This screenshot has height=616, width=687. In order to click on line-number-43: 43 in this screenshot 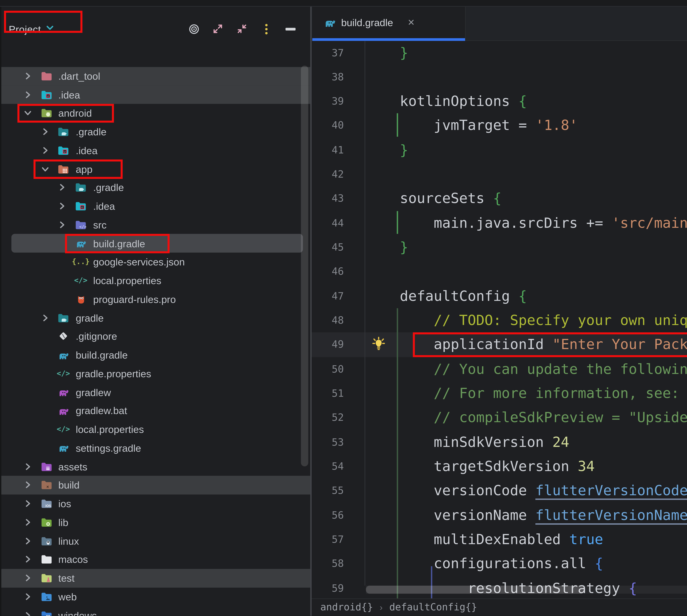, I will do `click(328, 199)`.